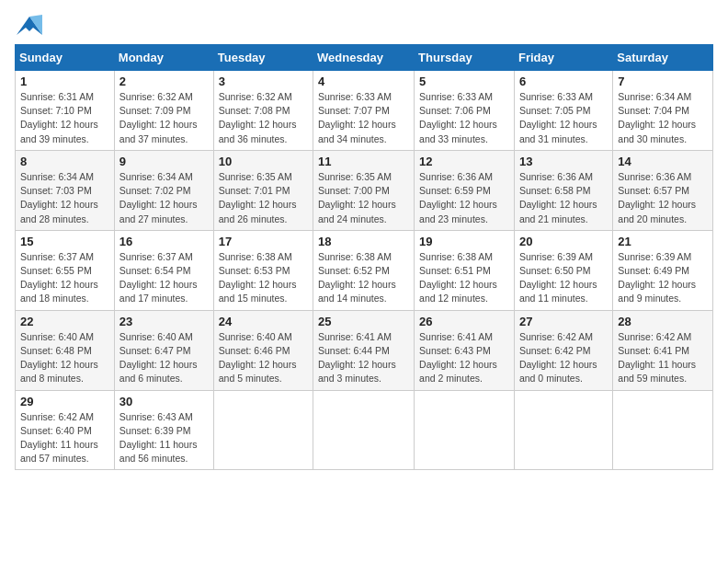 This screenshot has height=563, width=728. I want to click on day-info: Sunrise: 6:38 AM Sunset: 6:52 PM Dayligh…, so click(364, 278).